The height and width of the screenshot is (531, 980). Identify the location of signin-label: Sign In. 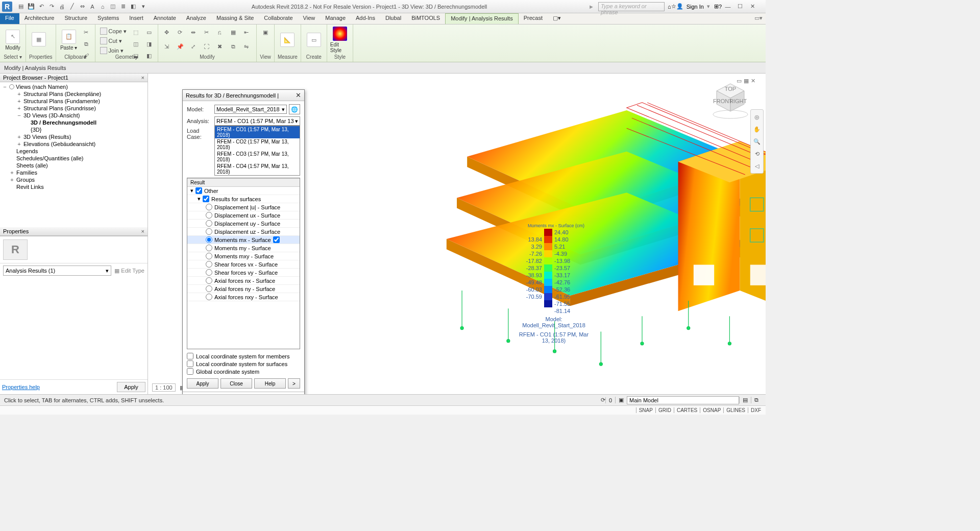
(695, 7).